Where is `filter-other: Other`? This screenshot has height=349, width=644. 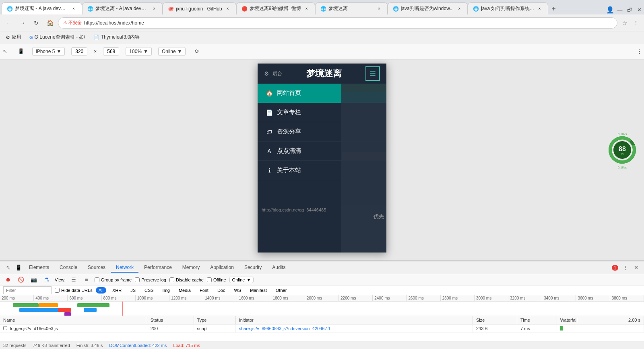
filter-other: Other is located at coordinates (281, 290).